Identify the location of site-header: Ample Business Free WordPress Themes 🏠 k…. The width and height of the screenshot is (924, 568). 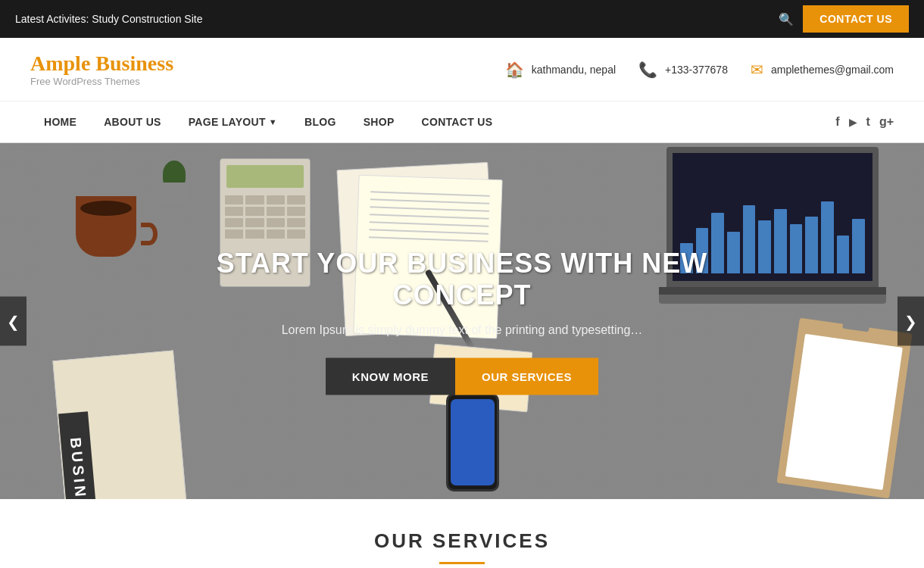
(462, 70).